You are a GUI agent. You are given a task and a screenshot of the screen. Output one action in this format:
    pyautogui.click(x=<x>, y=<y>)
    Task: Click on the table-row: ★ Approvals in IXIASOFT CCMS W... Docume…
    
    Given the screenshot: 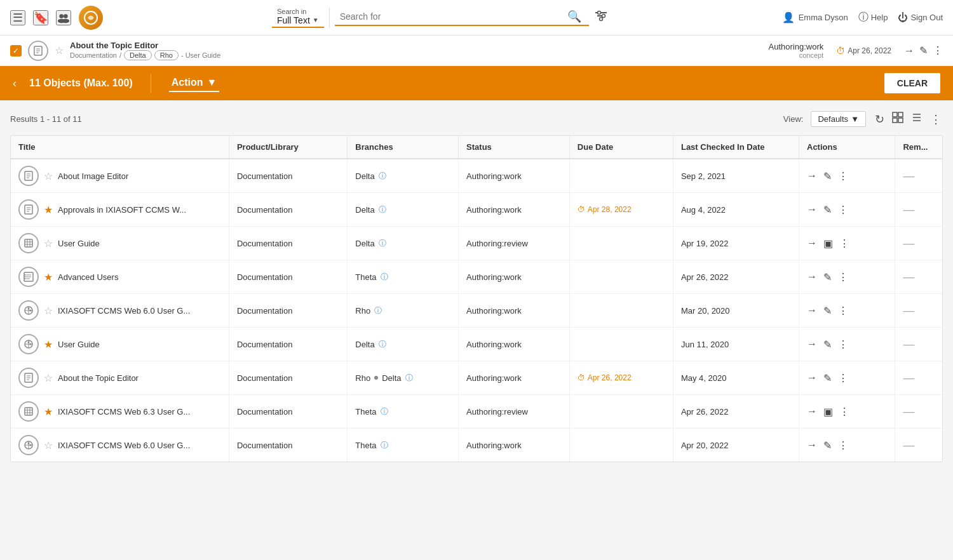 What is the action you would take?
    pyautogui.click(x=476, y=210)
    